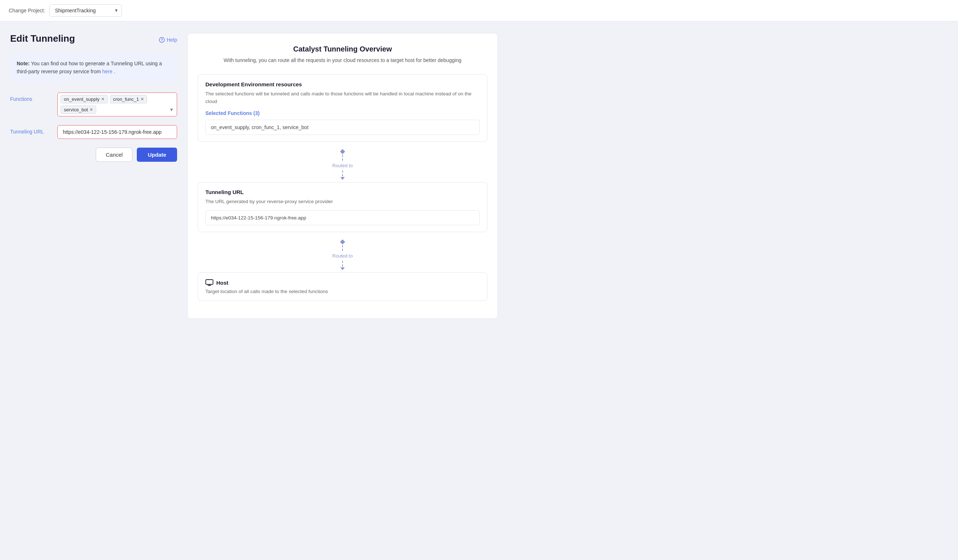 The image size is (958, 560). What do you see at coordinates (117, 104) in the screenshot?
I see `functions-input-wrapper: on_event_supply × cron_func_1 × service_…` at bounding box center [117, 104].